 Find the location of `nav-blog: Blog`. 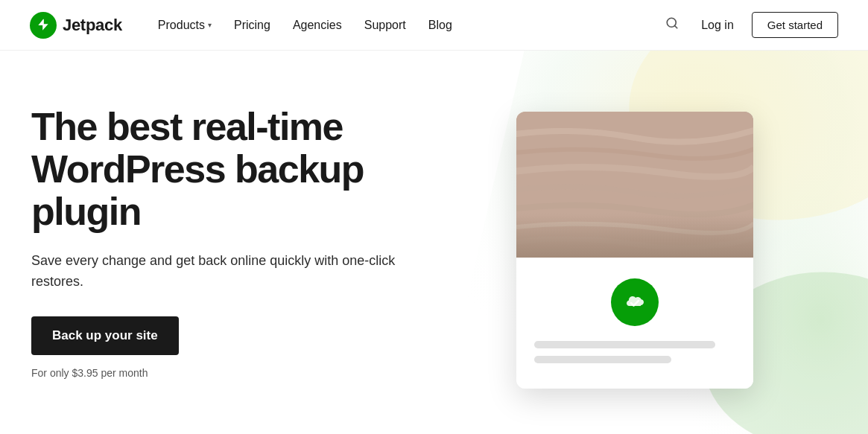

nav-blog: Blog is located at coordinates (440, 25).